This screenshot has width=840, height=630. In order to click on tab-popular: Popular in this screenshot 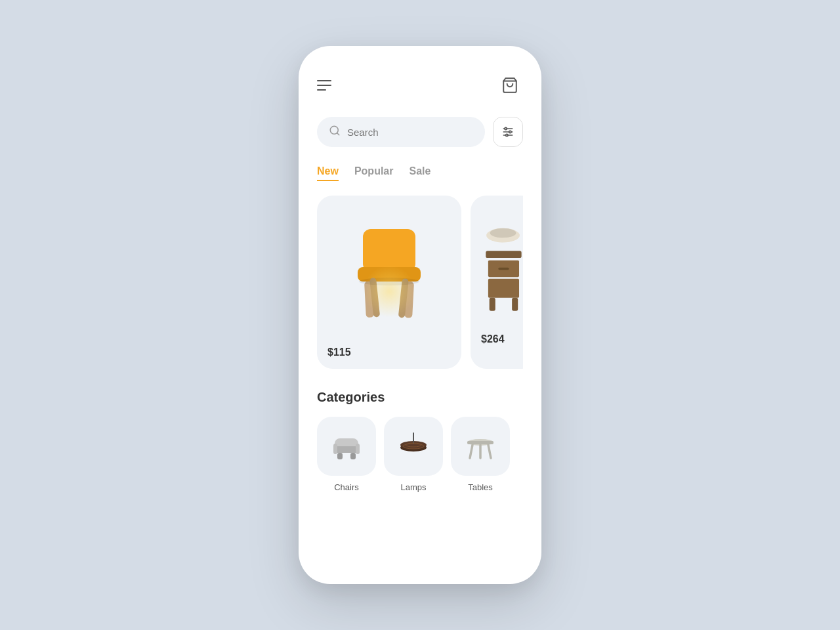, I will do `click(374, 173)`.